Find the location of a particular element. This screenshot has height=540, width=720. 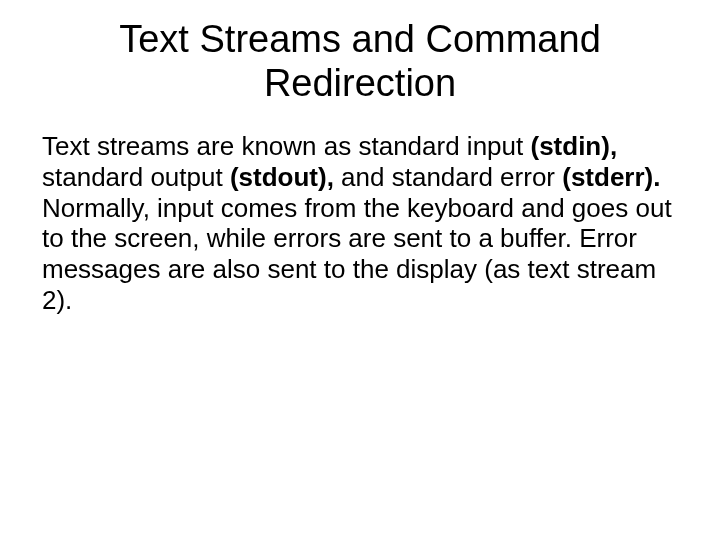

body-text: standard output is located at coordinates (136, 177).